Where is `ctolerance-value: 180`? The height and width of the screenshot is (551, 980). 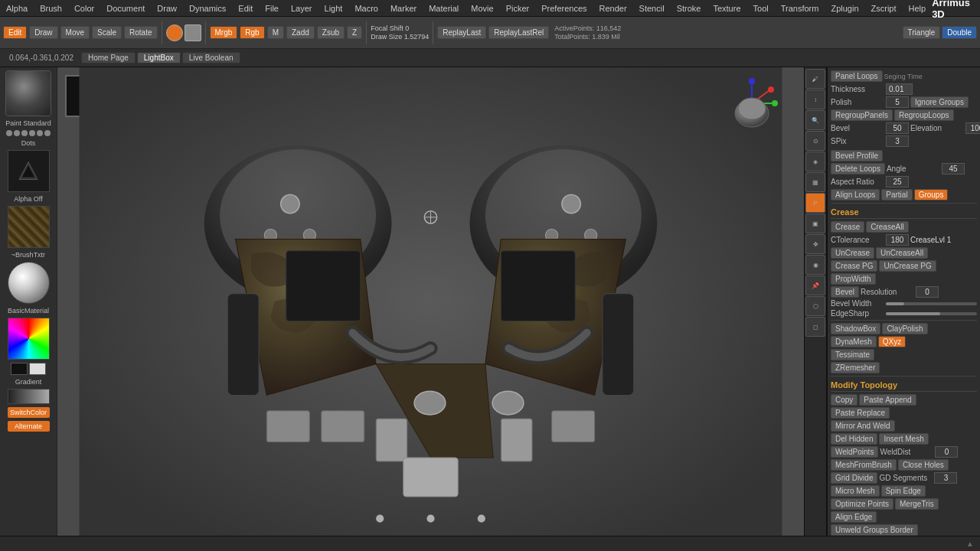
ctolerance-value: 180 is located at coordinates (897, 240).